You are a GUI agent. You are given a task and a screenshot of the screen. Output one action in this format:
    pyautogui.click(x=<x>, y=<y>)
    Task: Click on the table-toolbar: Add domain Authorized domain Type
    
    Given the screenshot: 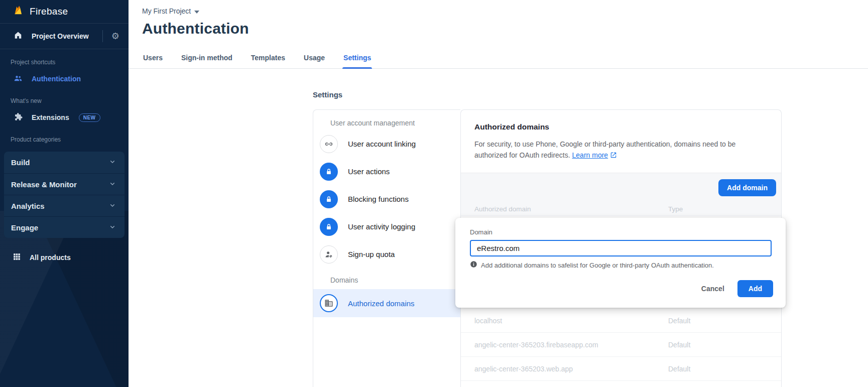 What is the action you would take?
    pyautogui.click(x=621, y=195)
    